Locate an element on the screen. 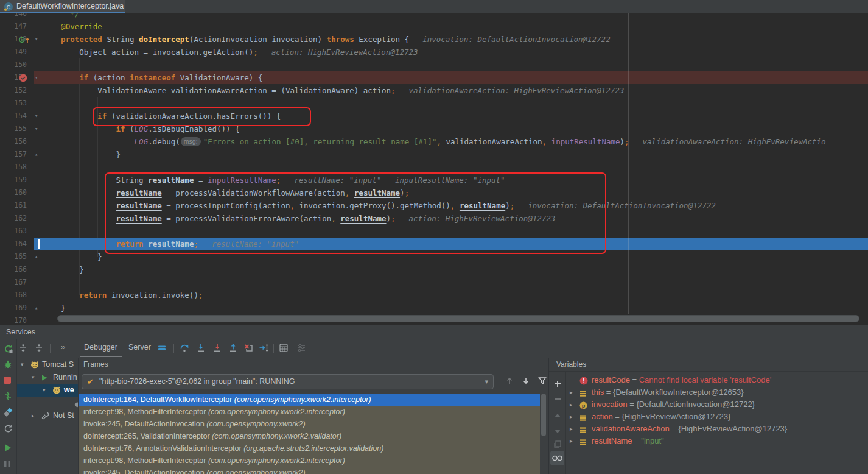  code-line-151: 151▾if (action instanceof ValidationAwar… is located at coordinates (434, 78).